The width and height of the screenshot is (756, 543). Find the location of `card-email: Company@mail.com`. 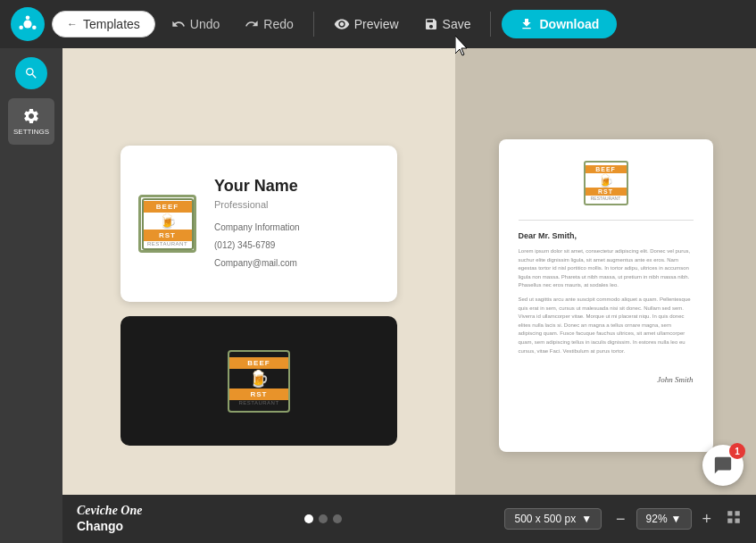

card-email: Company@mail.com is located at coordinates (257, 263).